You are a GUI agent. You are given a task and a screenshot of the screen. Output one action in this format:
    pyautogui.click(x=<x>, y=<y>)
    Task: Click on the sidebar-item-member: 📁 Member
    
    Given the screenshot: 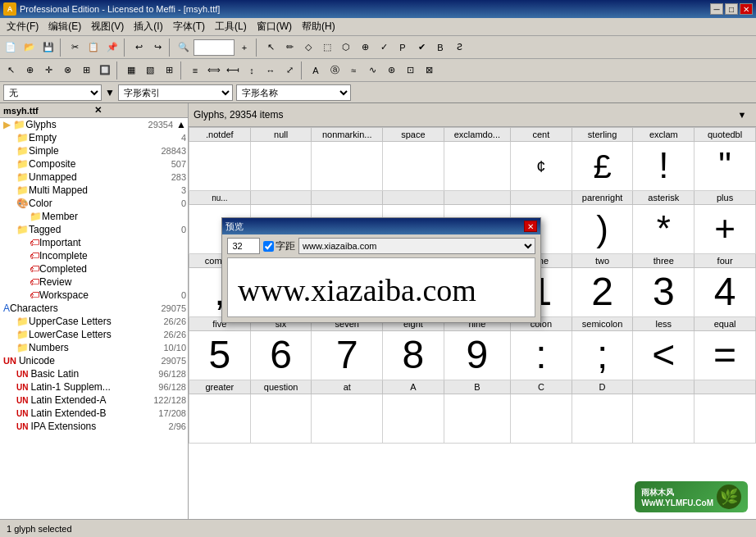 What is the action you would take?
    pyautogui.click(x=93, y=216)
    